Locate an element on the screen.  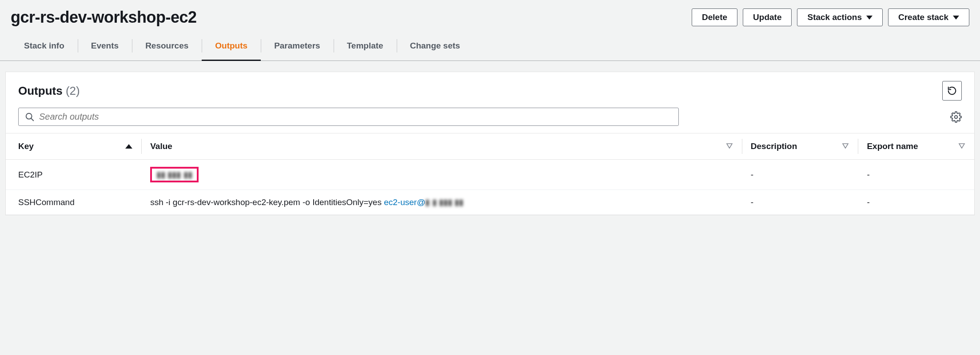
refresh-button is located at coordinates (952, 91).